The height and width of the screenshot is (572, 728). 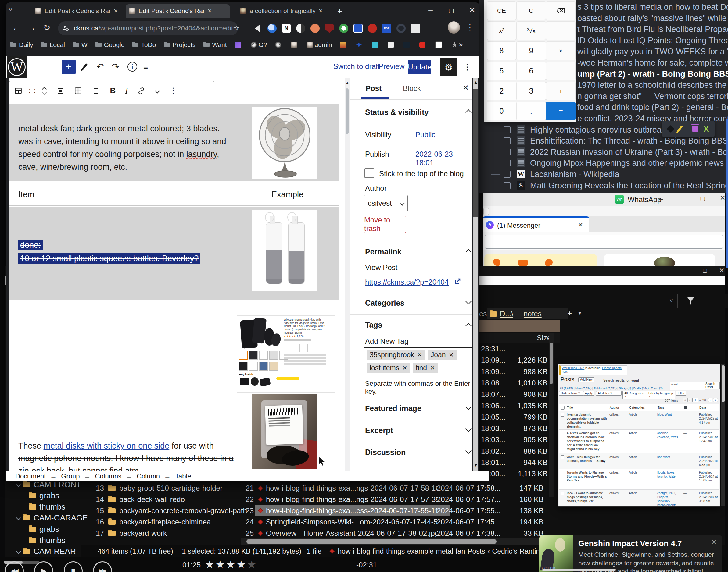 I want to click on file-row-time: 18:01..., so click(x=493, y=463).